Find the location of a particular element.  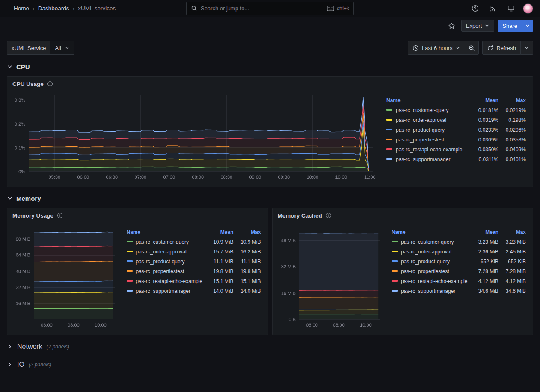

refresh-icon is located at coordinates (490, 48).